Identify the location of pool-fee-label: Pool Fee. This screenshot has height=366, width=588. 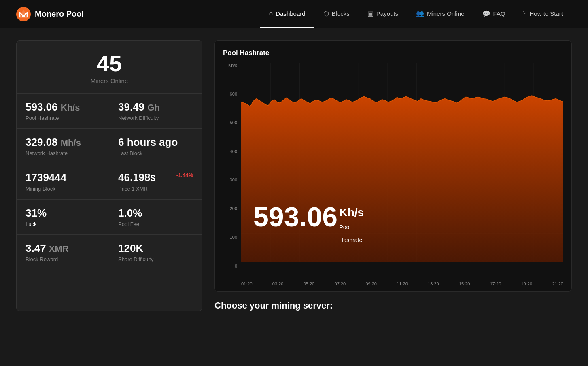
(155, 224).